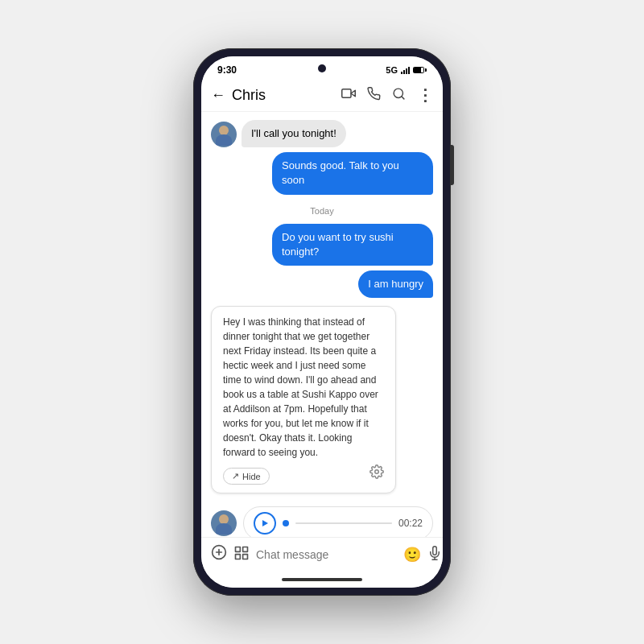 The width and height of the screenshot is (644, 644). I want to click on signal-icon, so click(406, 70).